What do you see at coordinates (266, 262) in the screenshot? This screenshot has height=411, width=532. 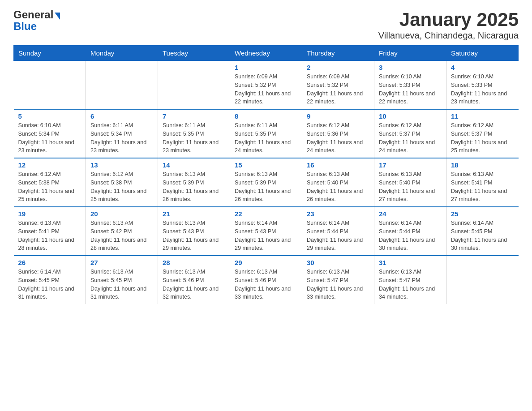 I see `day-number: 29` at bounding box center [266, 262].